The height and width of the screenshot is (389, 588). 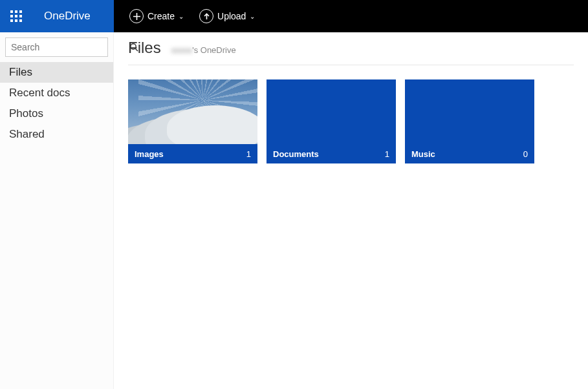 What do you see at coordinates (227, 16) in the screenshot?
I see `upload-button: Upload ⌄` at bounding box center [227, 16].